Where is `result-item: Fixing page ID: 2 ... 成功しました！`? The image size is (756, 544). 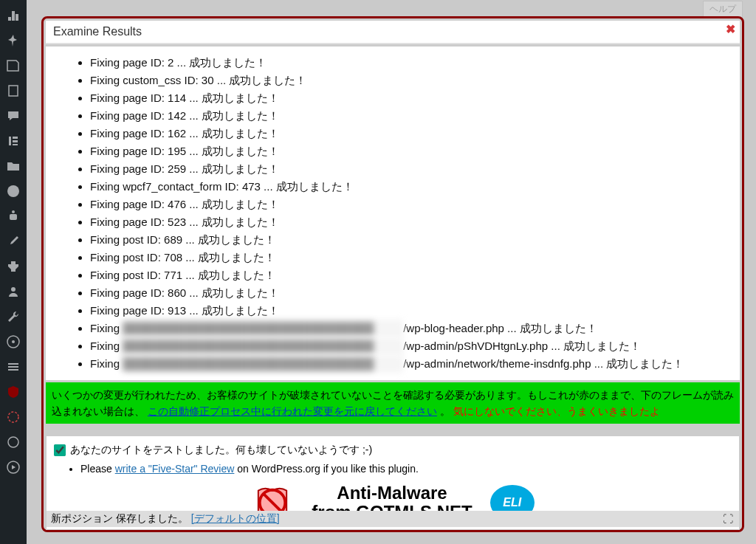
result-item: Fixing page ID: 2 ... 成功しました！ is located at coordinates (412, 63).